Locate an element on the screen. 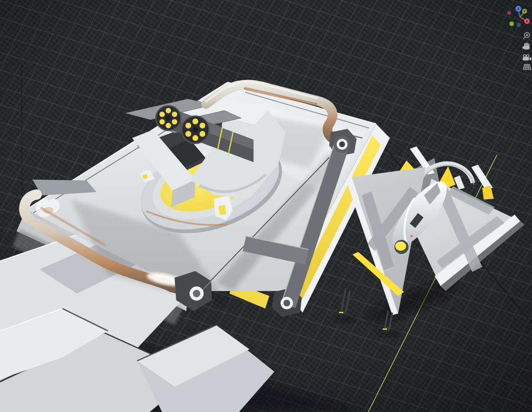 This screenshot has width=532, height=412. arm-joint-left is located at coordinates (197, 294).